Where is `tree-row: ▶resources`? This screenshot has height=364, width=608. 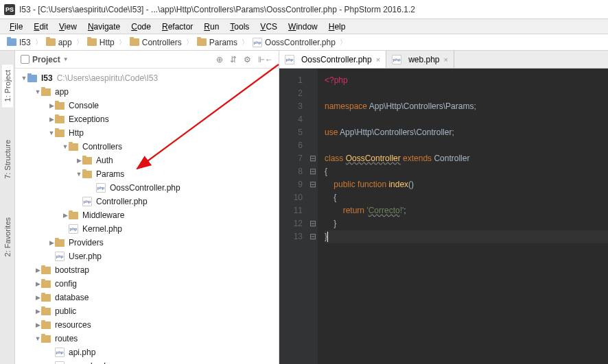
tree-row: ▶resources is located at coordinates (147, 325).